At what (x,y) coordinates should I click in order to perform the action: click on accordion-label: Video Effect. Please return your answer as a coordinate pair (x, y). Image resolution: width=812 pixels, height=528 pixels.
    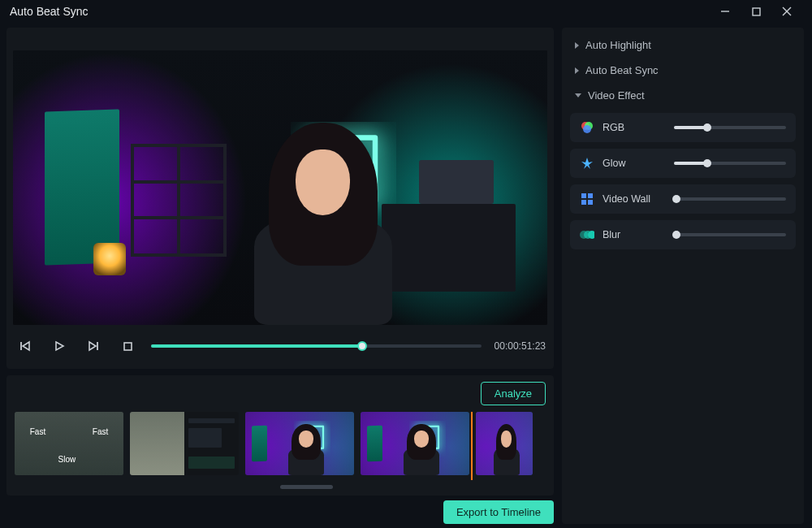
    Looking at the image, I should click on (616, 96).